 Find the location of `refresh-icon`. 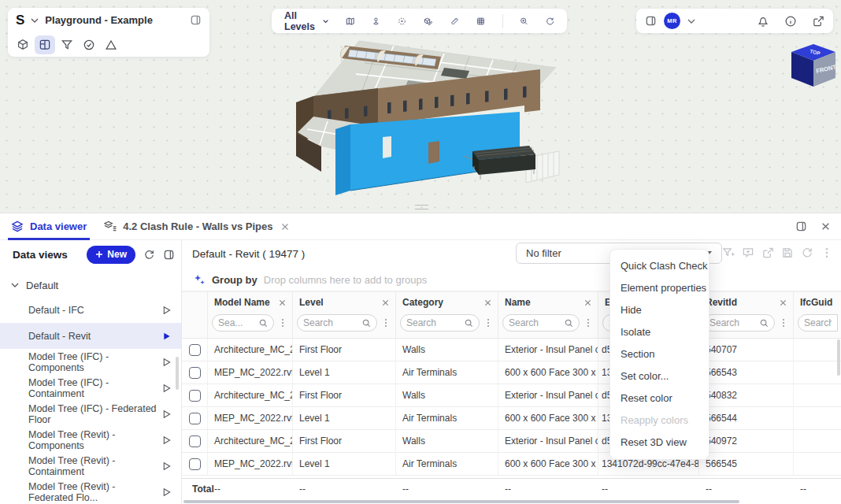

refresh-icon is located at coordinates (807, 253).